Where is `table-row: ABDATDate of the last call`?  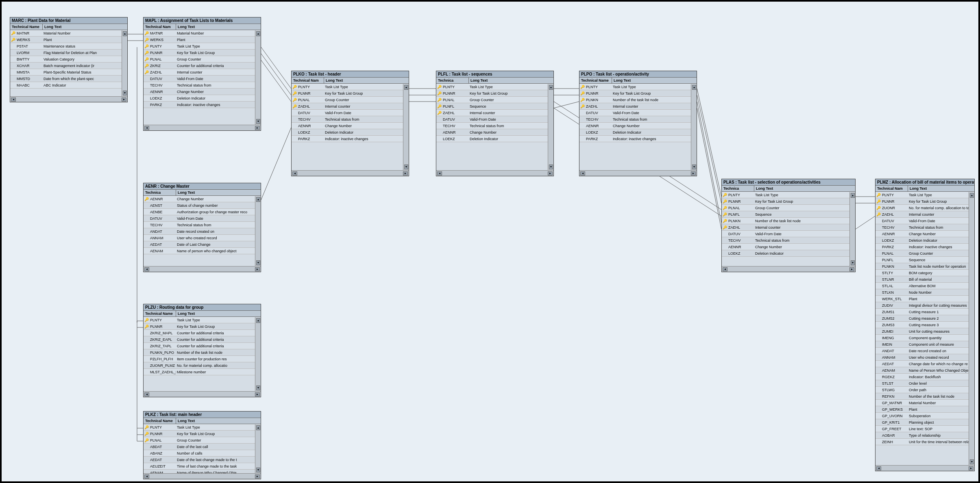
table-row: ABDATDate of the last call is located at coordinates (199, 447).